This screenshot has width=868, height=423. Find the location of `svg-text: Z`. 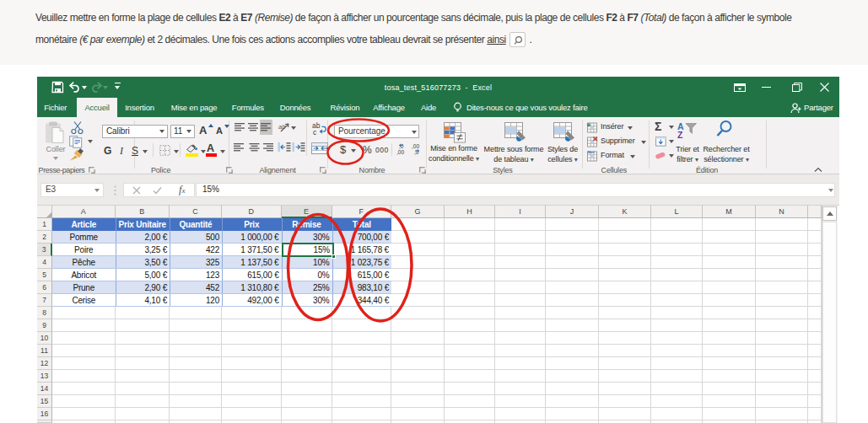

svg-text: Z is located at coordinates (680, 135).